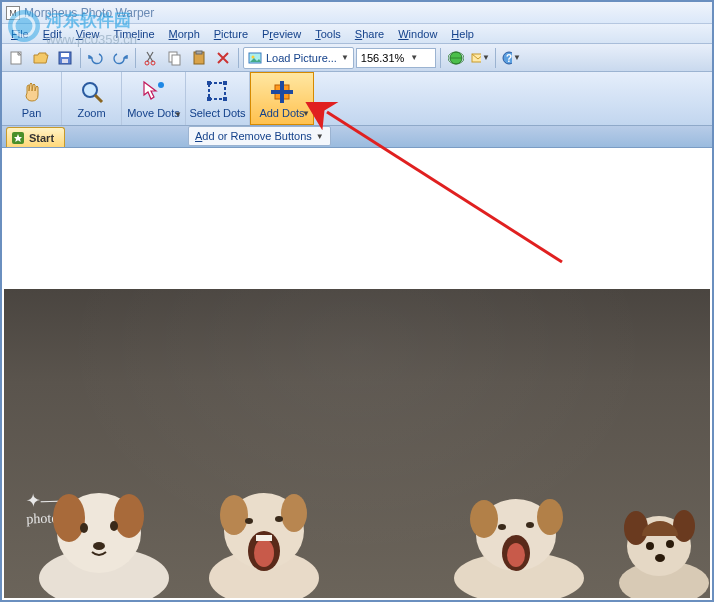 The image size is (714, 602). I want to click on zoom-label: Zoom, so click(91, 113).